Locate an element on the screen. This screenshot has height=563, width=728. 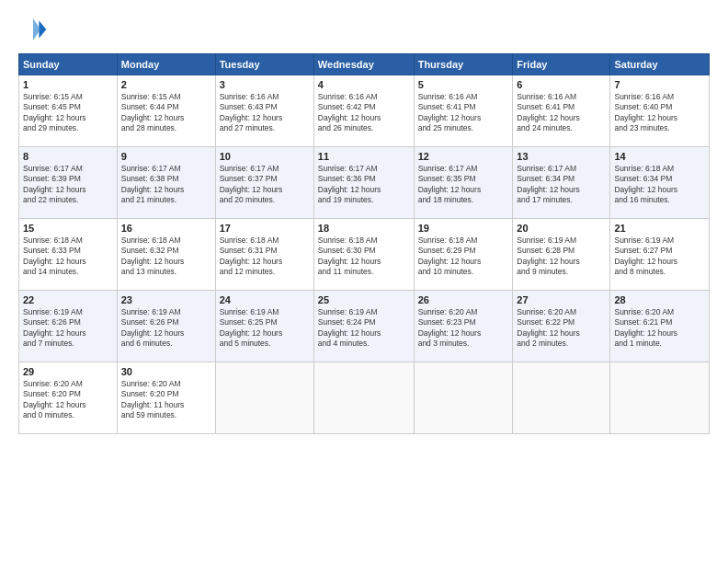
day-number: 10 is located at coordinates (265, 156).